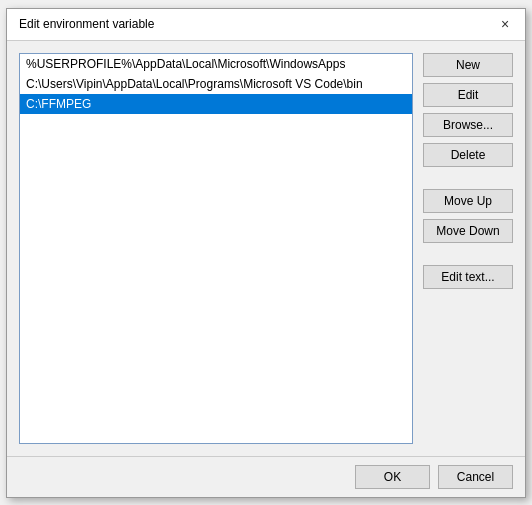 This screenshot has width=532, height=505. I want to click on spacer1, so click(468, 178).